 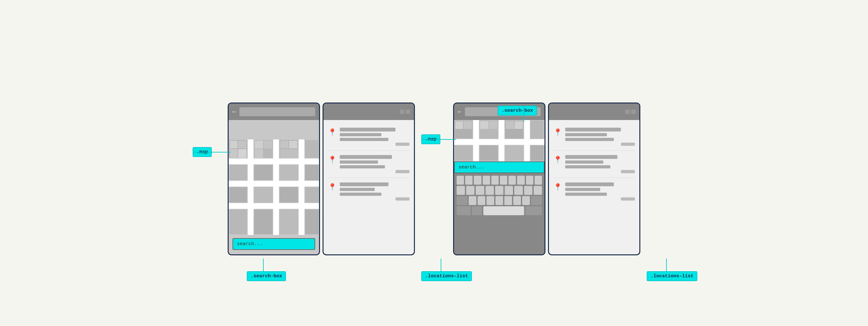 I want to click on key-t, so click(x=495, y=180).